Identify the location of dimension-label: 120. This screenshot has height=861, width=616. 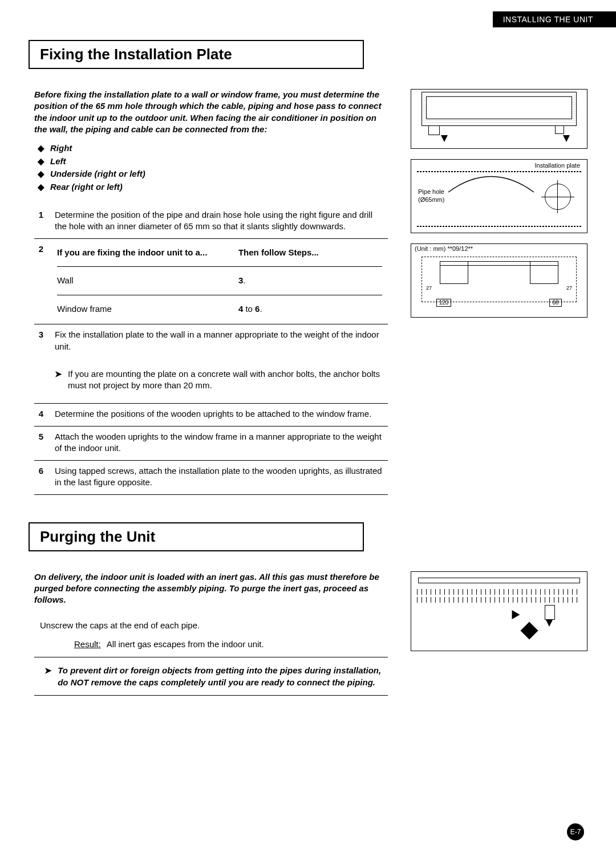
(444, 303).